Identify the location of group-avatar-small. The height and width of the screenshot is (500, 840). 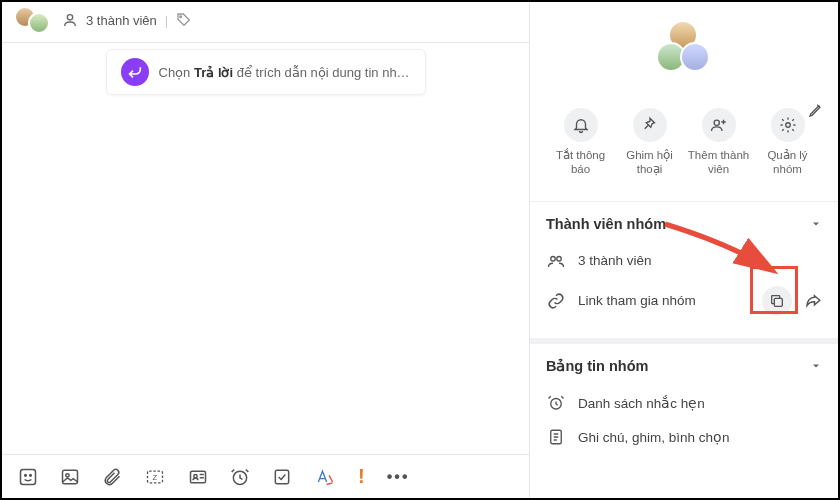
(34, 20).